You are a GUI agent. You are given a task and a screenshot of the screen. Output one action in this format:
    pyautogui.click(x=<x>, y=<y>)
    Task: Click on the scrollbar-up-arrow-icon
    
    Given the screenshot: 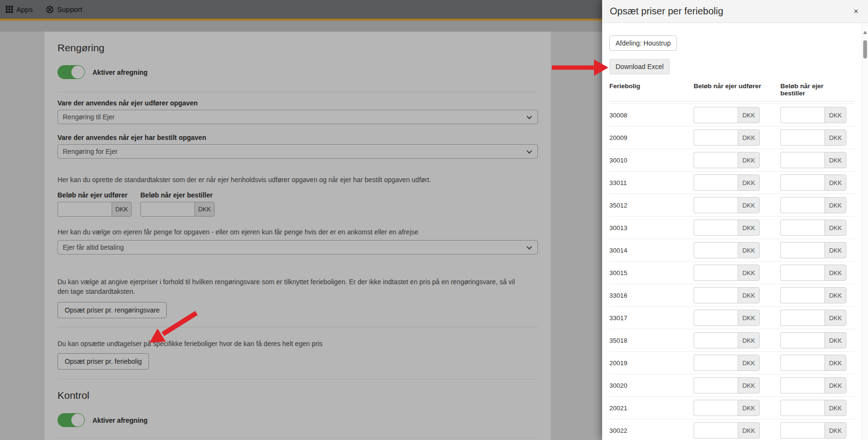 What is the action you would take?
    pyautogui.click(x=865, y=33)
    